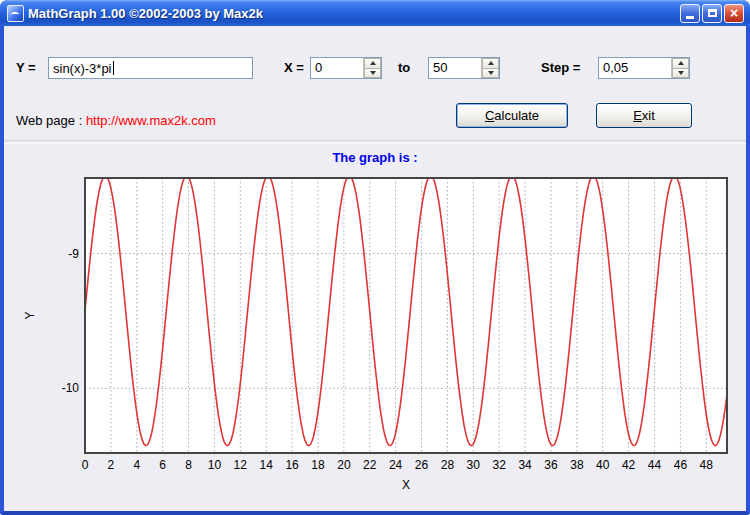  I want to click on minimize-button, so click(690, 14).